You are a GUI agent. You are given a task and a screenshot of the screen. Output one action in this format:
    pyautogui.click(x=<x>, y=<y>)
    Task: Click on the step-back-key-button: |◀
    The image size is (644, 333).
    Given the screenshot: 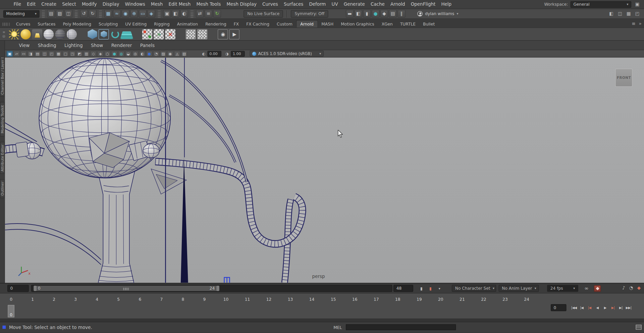 What is the action you would take?
    pyautogui.click(x=590, y=307)
    